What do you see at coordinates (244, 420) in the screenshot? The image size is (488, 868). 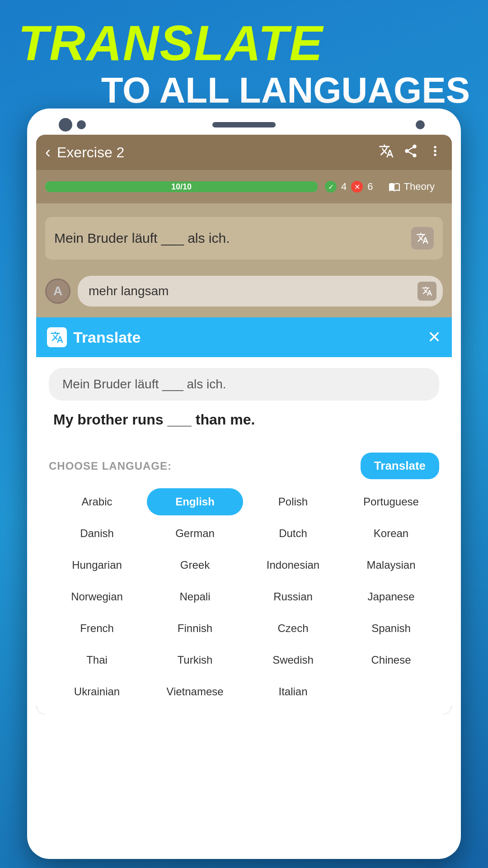 I see `translated-text: My brother runs ___ than me.` at bounding box center [244, 420].